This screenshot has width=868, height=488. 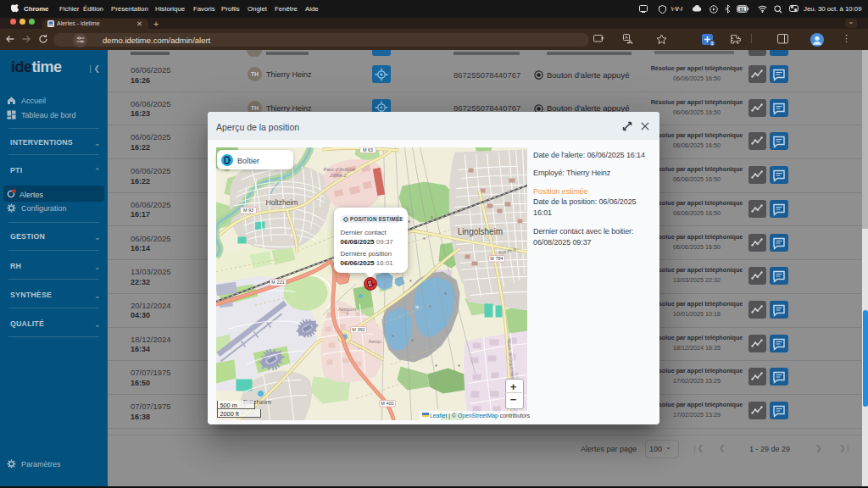 What do you see at coordinates (376, 341) in the screenshot?
I see `svg-text: Aérop..` at bounding box center [376, 341].